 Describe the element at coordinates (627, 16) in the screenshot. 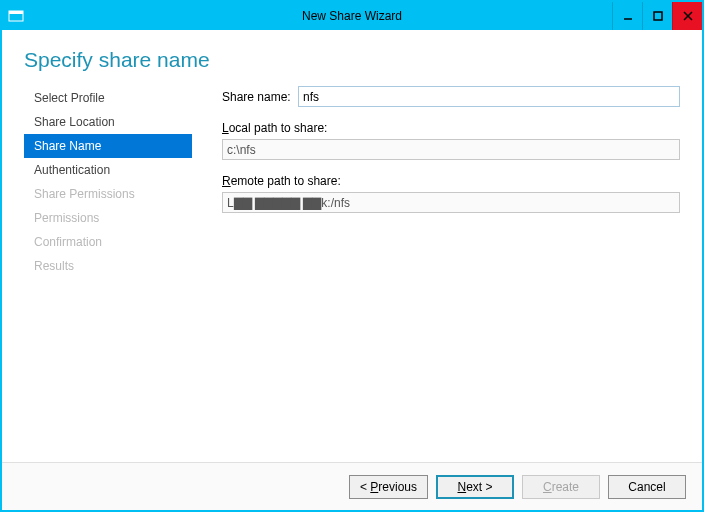

I see `minimize-button` at that location.